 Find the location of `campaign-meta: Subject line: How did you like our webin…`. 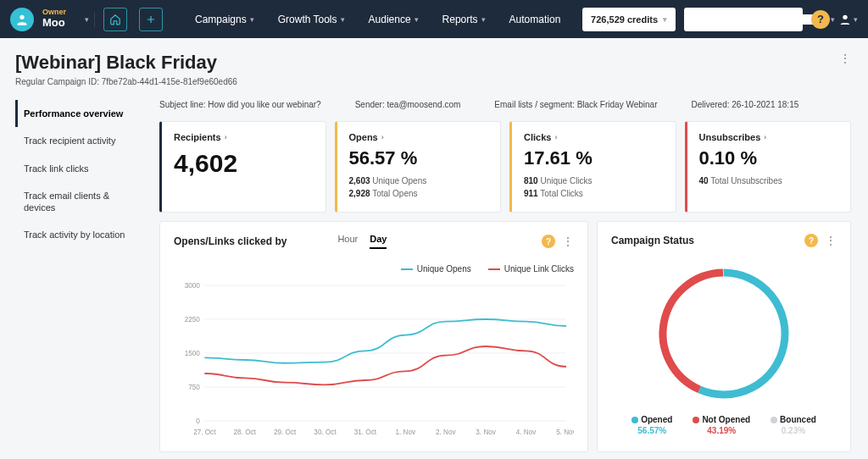

campaign-meta: Subject line: How did you like our webin… is located at coordinates (505, 105).